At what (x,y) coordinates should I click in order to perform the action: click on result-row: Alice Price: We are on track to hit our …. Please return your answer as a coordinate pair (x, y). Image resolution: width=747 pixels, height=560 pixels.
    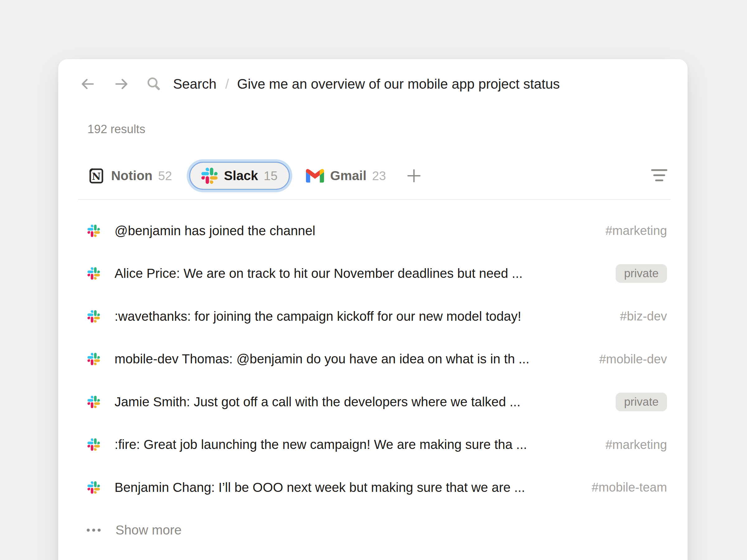
    Looking at the image, I should click on (377, 274).